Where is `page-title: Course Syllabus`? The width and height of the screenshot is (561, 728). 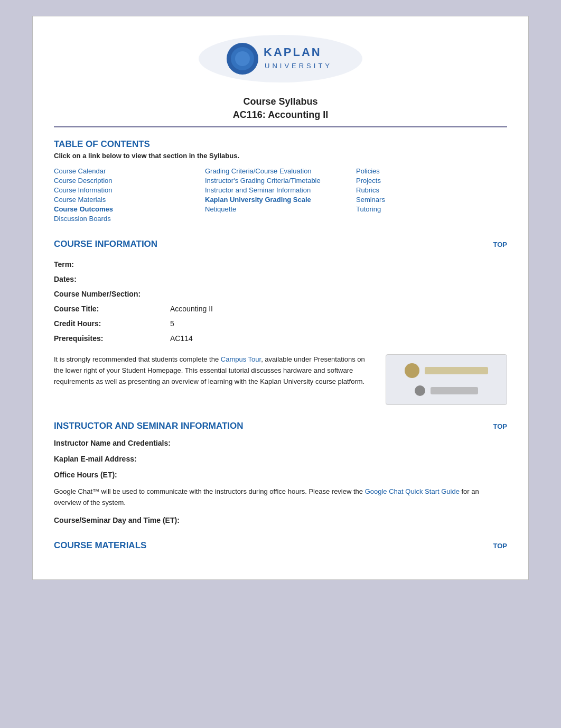 page-title: Course Syllabus is located at coordinates (280, 102).